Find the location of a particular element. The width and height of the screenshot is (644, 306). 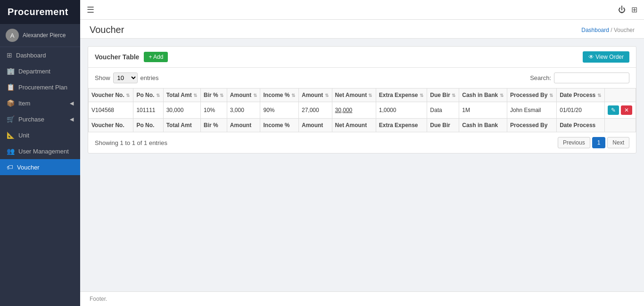

sidebar-item-item: 📦 Item ◀ is located at coordinates (40, 103).